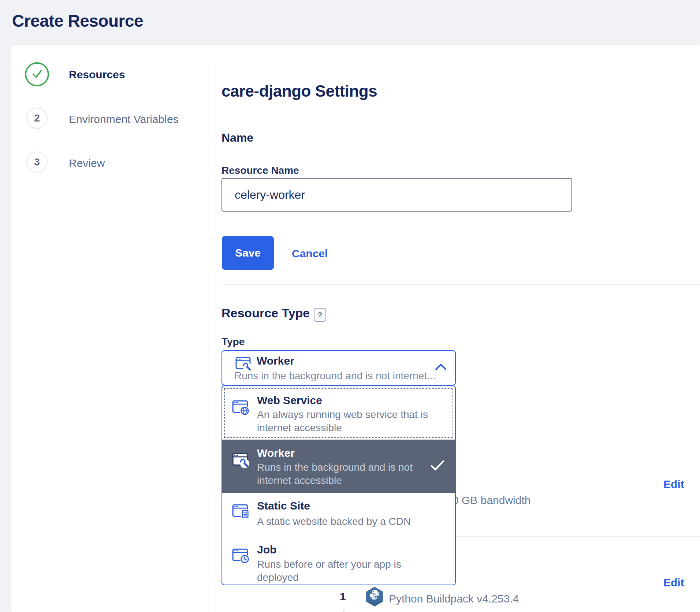 Image resolution: width=700 pixels, height=612 pixels. Describe the element at coordinates (209, 337) in the screenshot. I see `sidebar-divider` at that location.